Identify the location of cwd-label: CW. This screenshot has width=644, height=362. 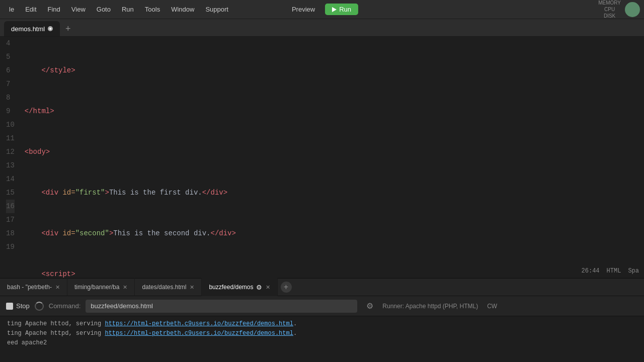
(492, 306).